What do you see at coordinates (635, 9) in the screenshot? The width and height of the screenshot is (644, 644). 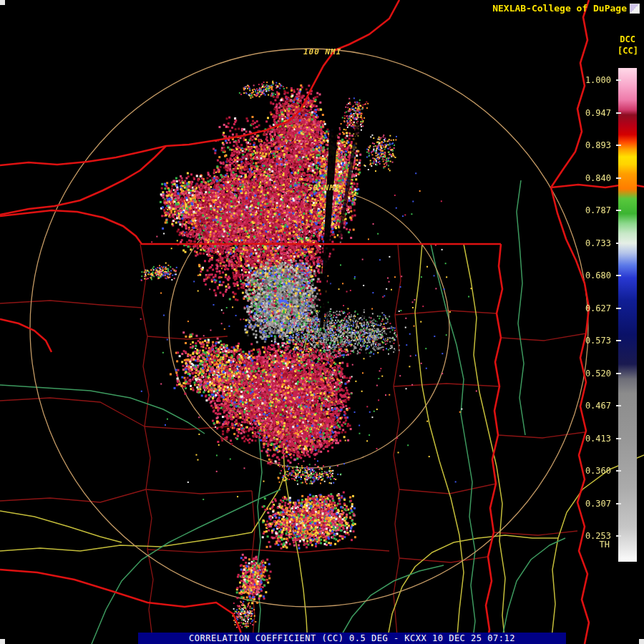 I see `cod-logo-icon` at bounding box center [635, 9].